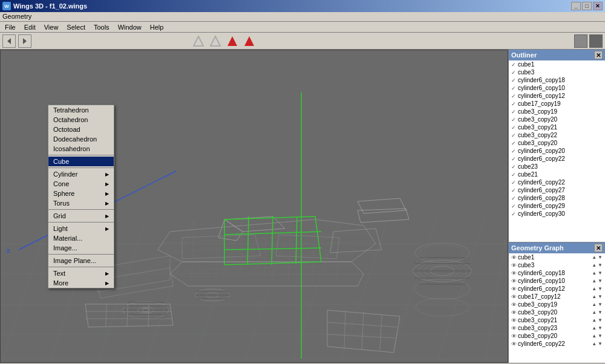 The height and width of the screenshot is (364, 605). I want to click on ctx-torus: Torus, so click(81, 203).